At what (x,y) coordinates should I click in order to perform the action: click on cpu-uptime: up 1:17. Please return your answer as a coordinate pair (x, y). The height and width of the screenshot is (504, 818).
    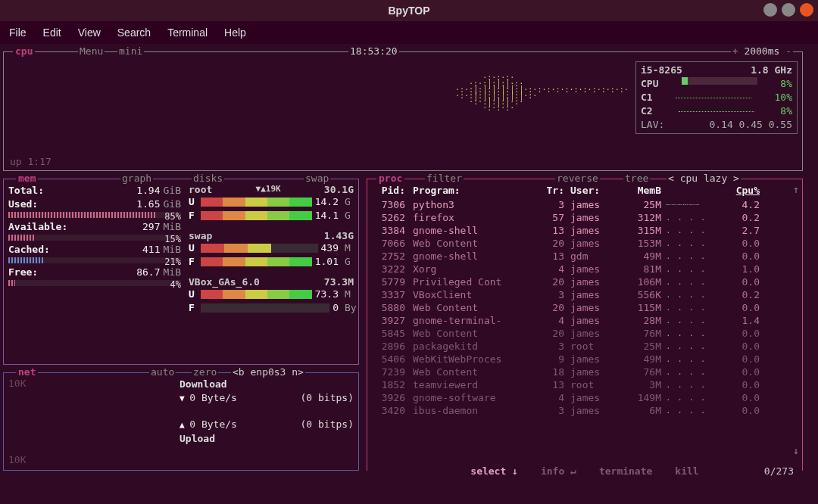
    Looking at the image, I should click on (30, 162).